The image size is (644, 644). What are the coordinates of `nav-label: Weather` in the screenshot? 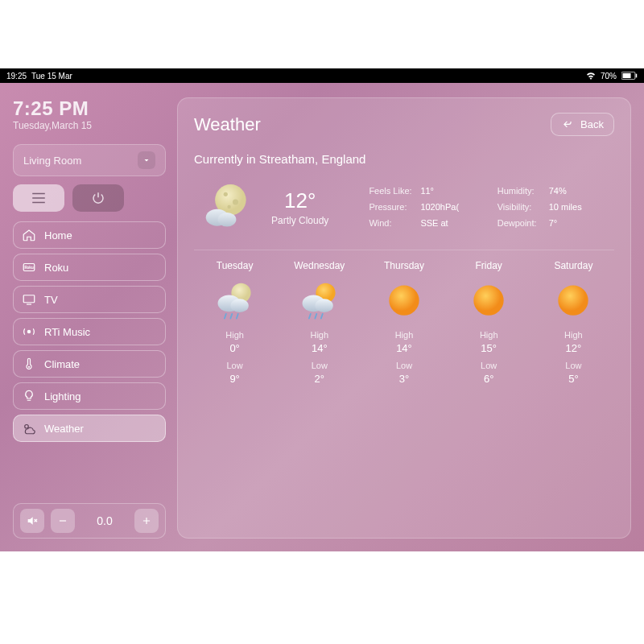 It's located at (64, 428).